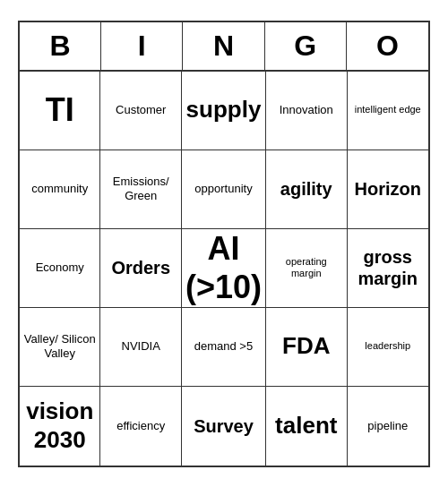 This screenshot has width=448, height=487. I want to click on cell-text-8: agility, so click(306, 189).